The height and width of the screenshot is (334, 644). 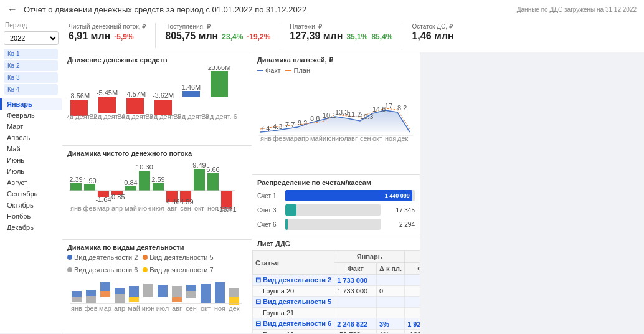 I want to click on table-cell: 0, so click(x=390, y=292).